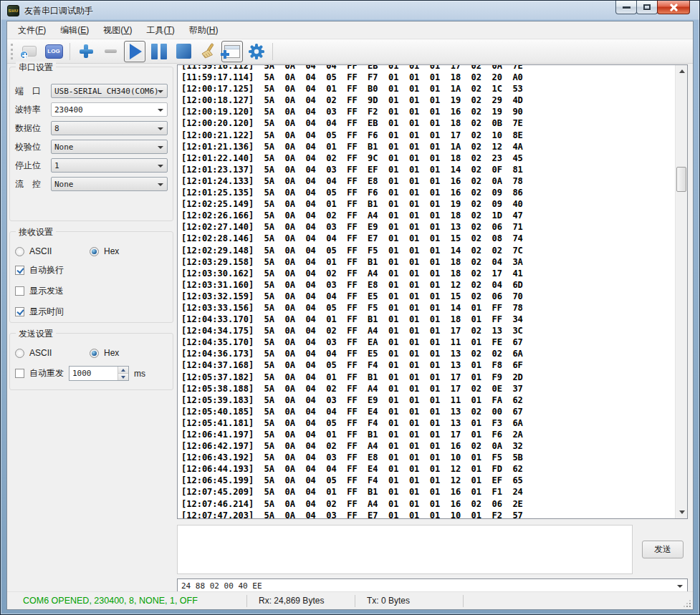 This screenshot has width=700, height=615. Describe the element at coordinates (135, 52) in the screenshot. I see `start-button` at that location.